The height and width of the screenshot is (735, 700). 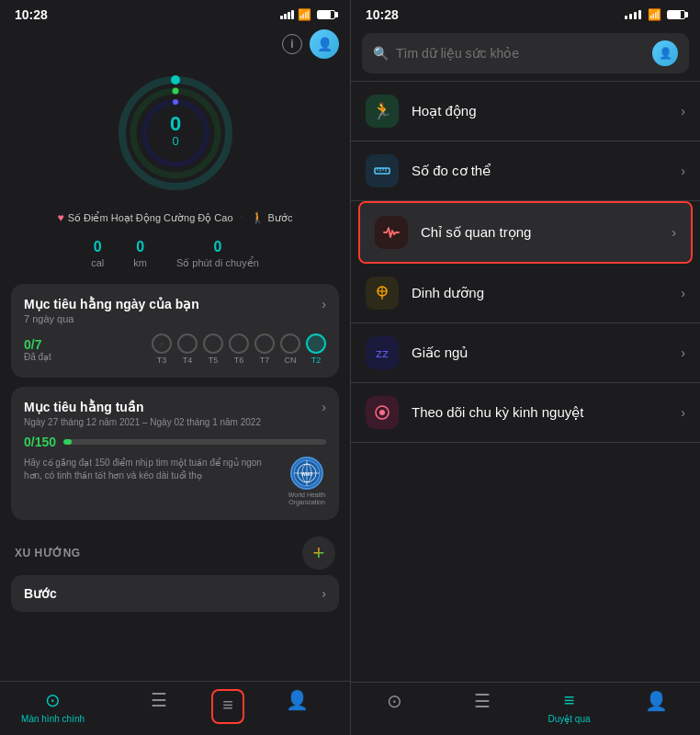 What do you see at coordinates (292, 44) in the screenshot?
I see `info-icon: i` at bounding box center [292, 44].